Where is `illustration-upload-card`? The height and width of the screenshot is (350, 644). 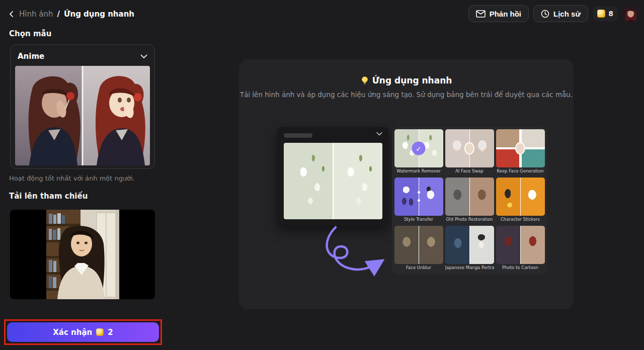
illustration-upload-card is located at coordinates (333, 176).